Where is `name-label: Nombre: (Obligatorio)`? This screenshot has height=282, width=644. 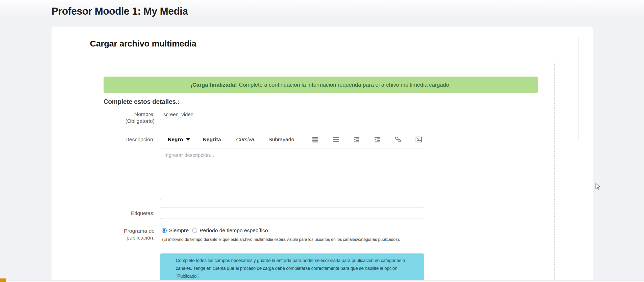
name-label: Nombre: (Obligatorio) is located at coordinates (129, 117).